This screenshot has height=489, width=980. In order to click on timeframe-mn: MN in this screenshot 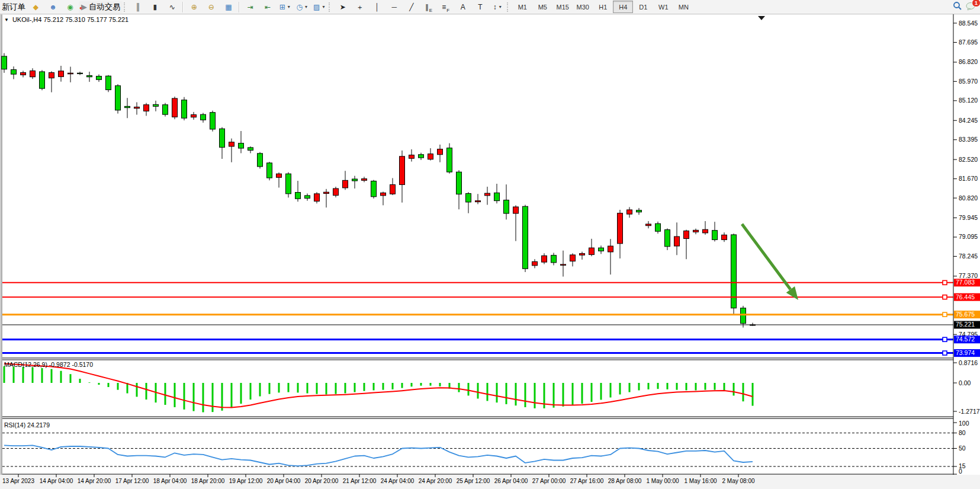, I will do `click(683, 7)`.